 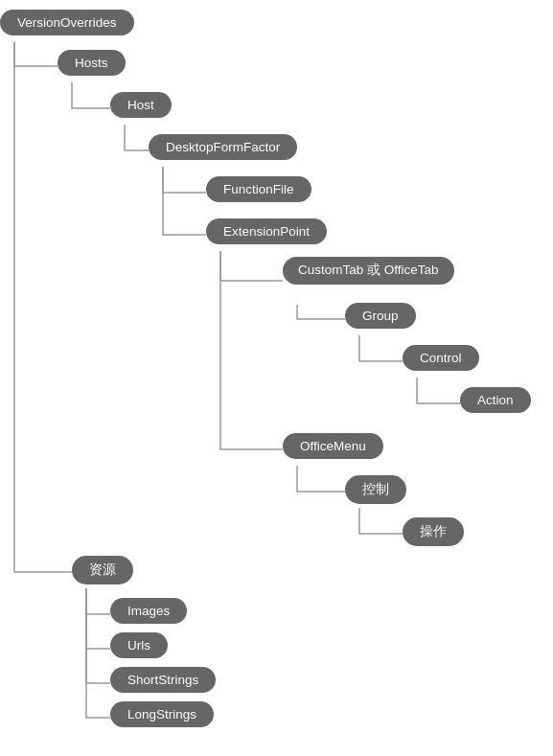 I want to click on tree-node-control: Control, so click(x=441, y=358).